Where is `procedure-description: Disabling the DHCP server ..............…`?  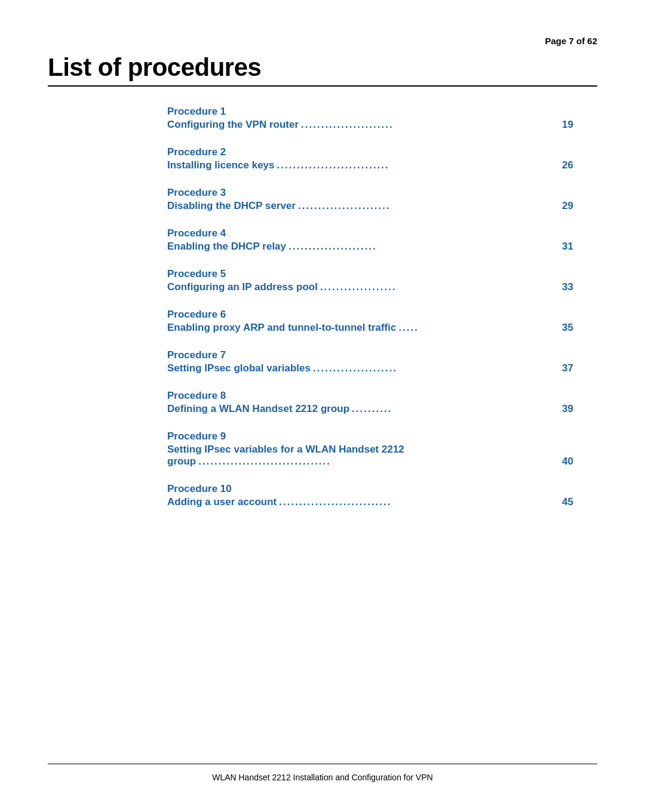
procedure-description: Disabling the DHCP server ..............… is located at coordinates (370, 206).